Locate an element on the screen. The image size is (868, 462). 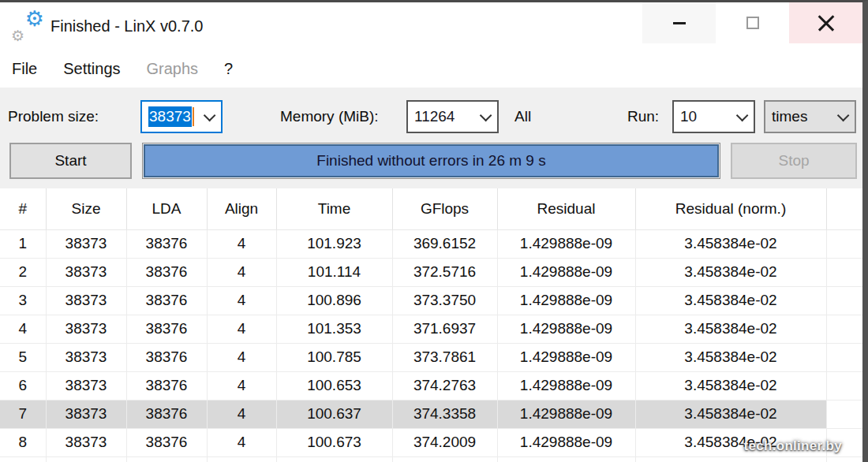
table-row: 538373383764100.785373.78611.429888e-093… is located at coordinates (431, 357).